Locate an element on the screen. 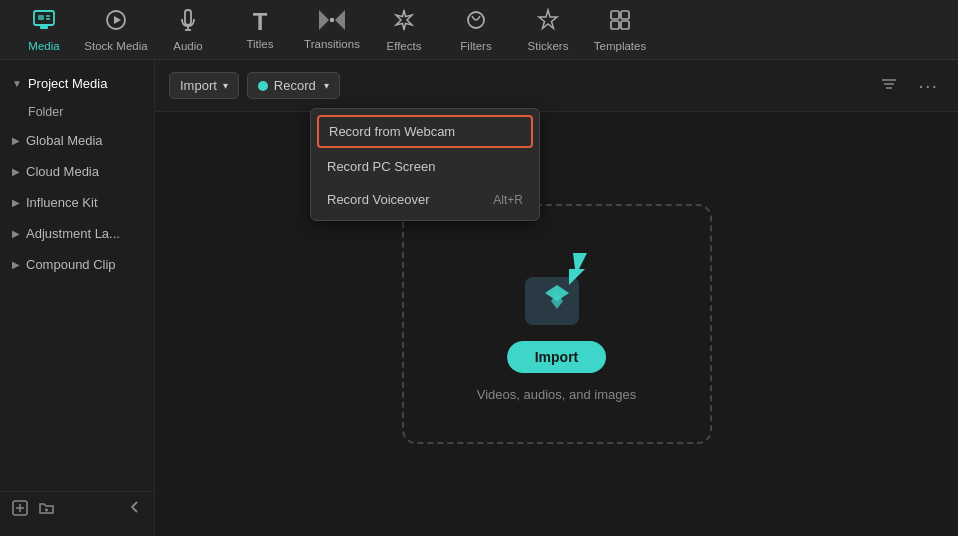 Image resolution: width=958 pixels, height=536 pixels. stickers-icon is located at coordinates (548, 22).